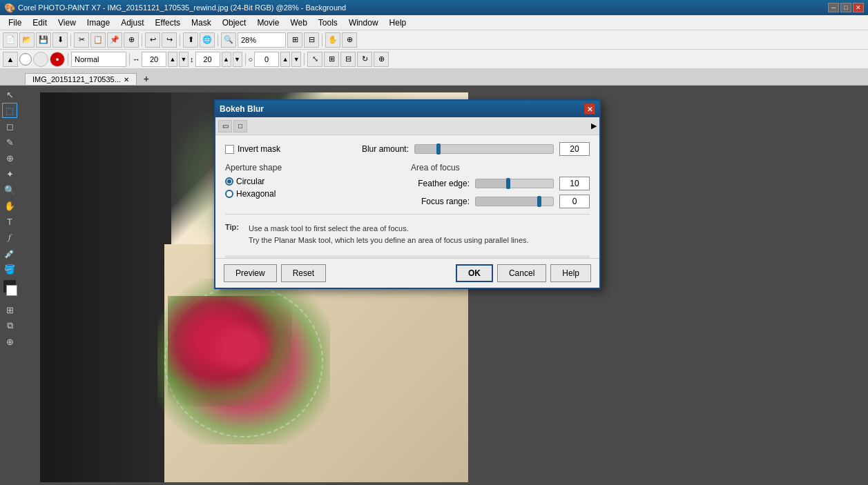 Image resolution: width=868 pixels, height=485 pixels. Describe the element at coordinates (10, 269) in the screenshot. I see `fill-tool: 🪣` at that location.